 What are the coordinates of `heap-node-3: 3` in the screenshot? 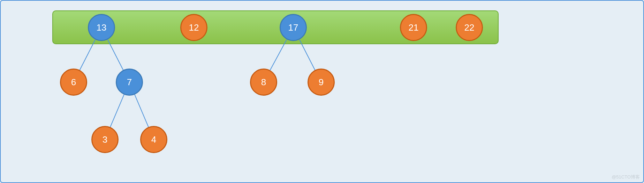 It's located at (105, 140).